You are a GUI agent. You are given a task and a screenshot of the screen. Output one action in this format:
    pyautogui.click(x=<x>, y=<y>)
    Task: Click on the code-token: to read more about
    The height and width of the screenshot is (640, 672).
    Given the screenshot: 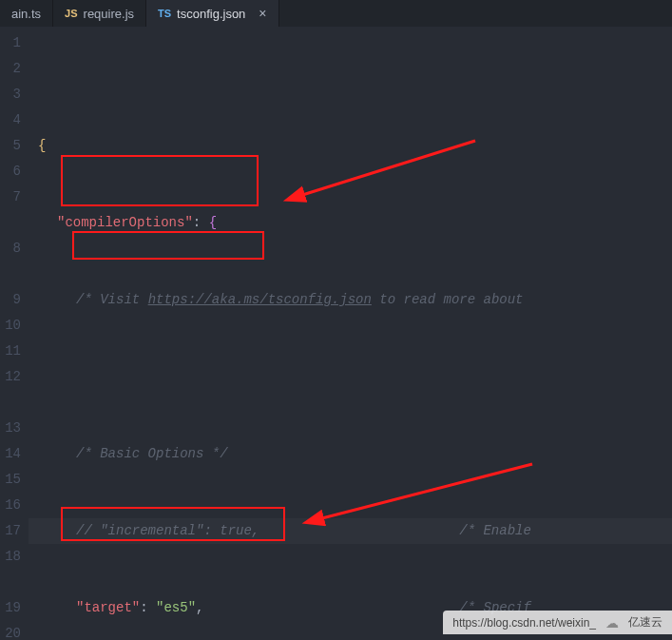 What is the action you would take?
    pyautogui.click(x=451, y=300)
    